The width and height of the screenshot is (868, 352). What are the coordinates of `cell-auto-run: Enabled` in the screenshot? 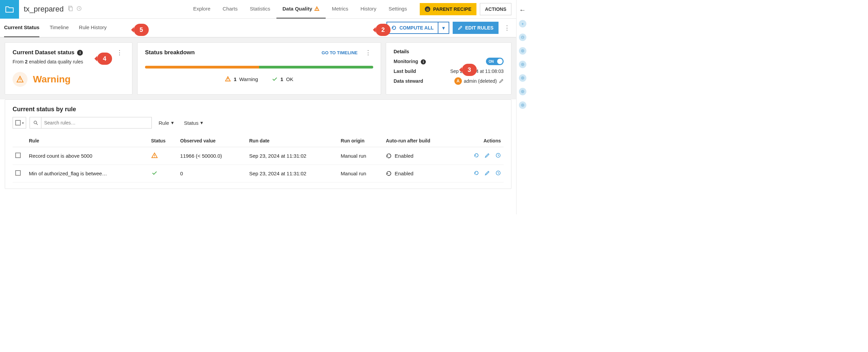 It's located at (419, 174).